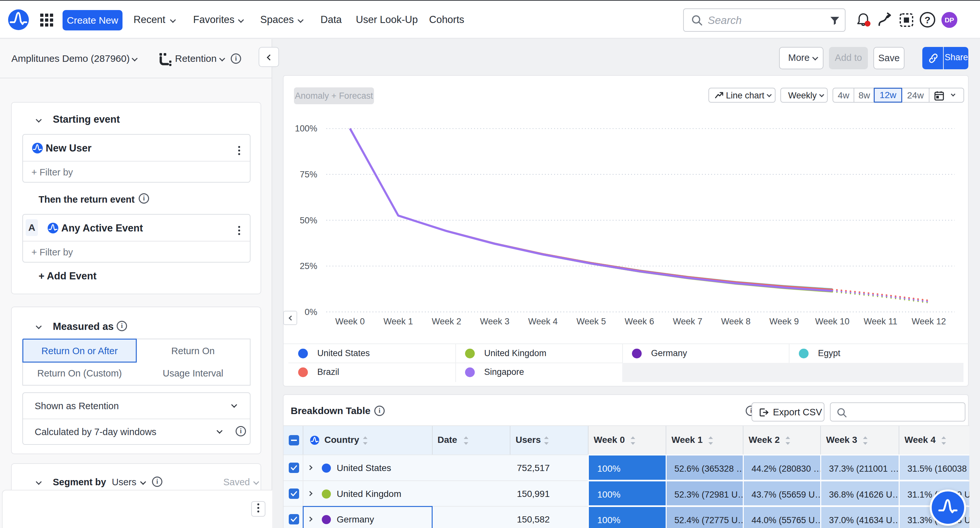  I want to click on svg-text: Week 5, so click(591, 322).